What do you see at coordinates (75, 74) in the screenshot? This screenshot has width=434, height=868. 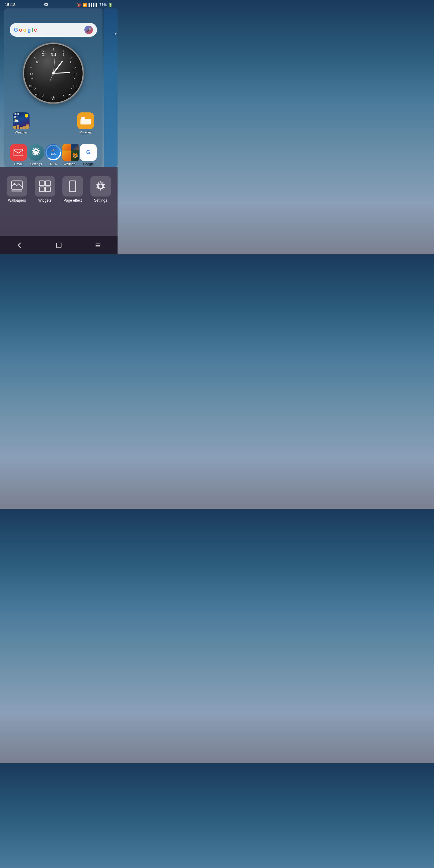 I see `svg-text: II` at bounding box center [75, 74].